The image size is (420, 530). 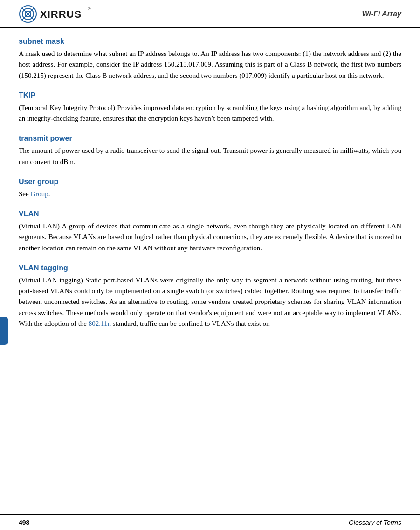 I want to click on footer-page-number: 498, so click(x=24, y=523).